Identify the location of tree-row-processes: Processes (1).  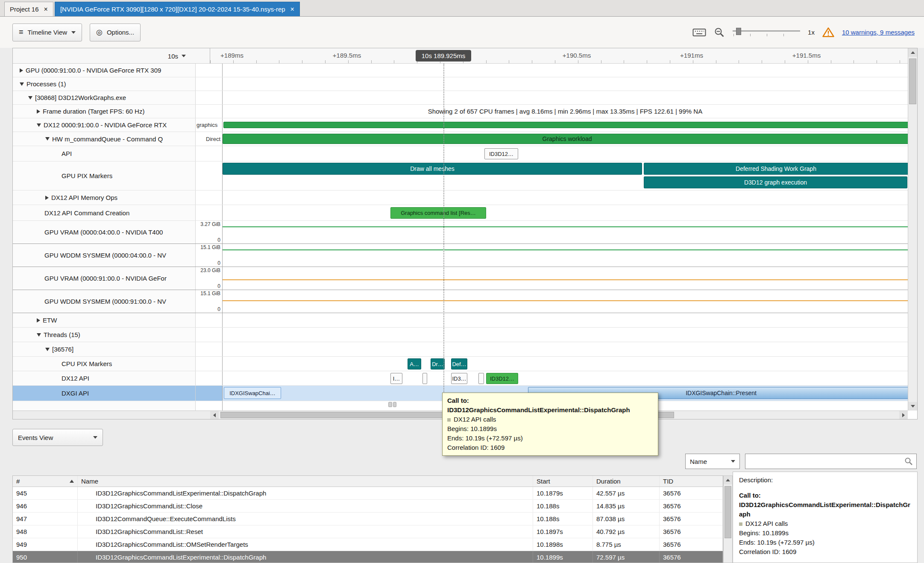
(461, 84).